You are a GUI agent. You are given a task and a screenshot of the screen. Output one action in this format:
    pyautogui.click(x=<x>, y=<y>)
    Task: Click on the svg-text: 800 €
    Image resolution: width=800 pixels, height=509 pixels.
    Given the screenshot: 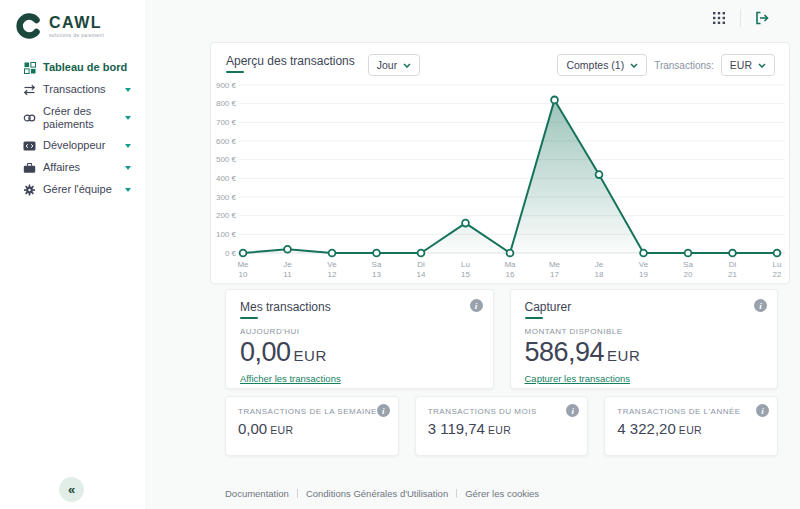 What is the action you would take?
    pyautogui.click(x=226, y=104)
    